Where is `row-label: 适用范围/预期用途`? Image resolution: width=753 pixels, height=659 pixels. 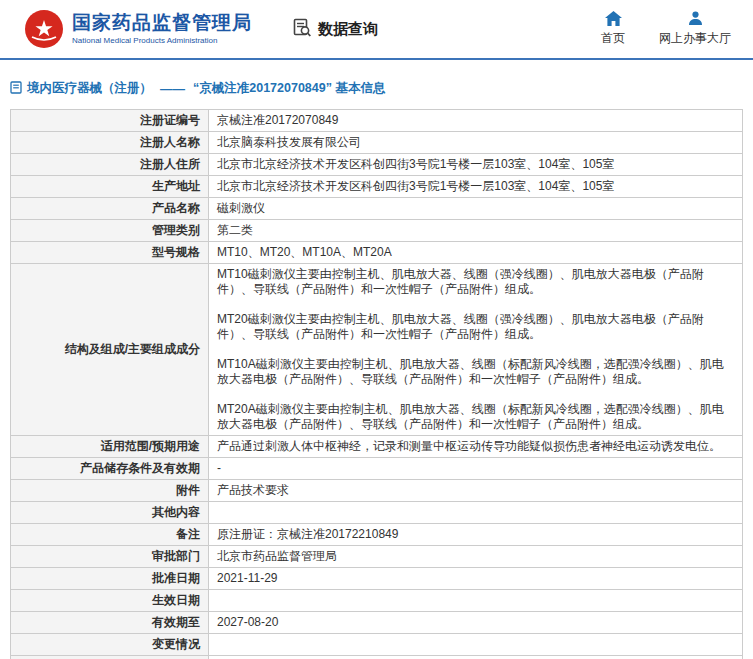 row-label: 适用范围/预期用途 is located at coordinates (110, 447).